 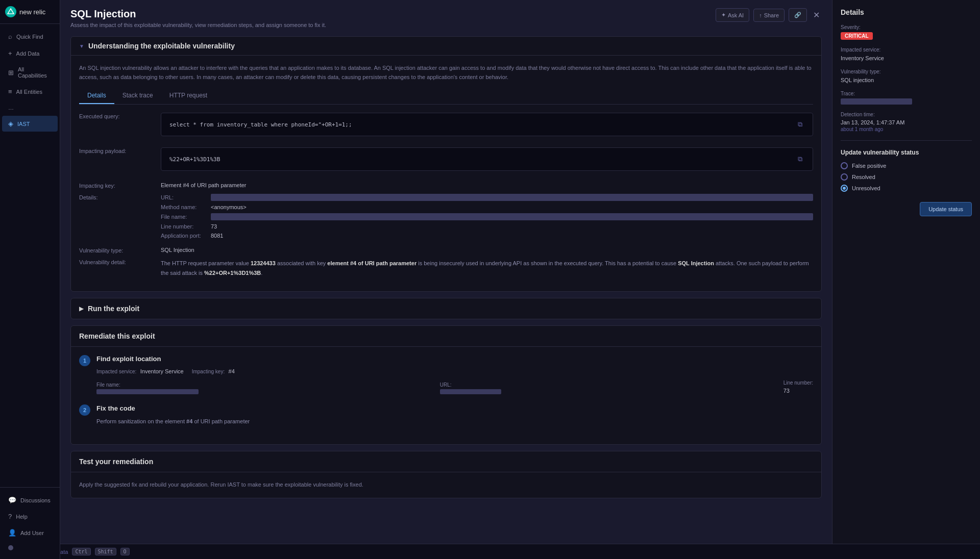 What do you see at coordinates (761, 15) in the screenshot?
I see `share-icon: ↑` at bounding box center [761, 15].